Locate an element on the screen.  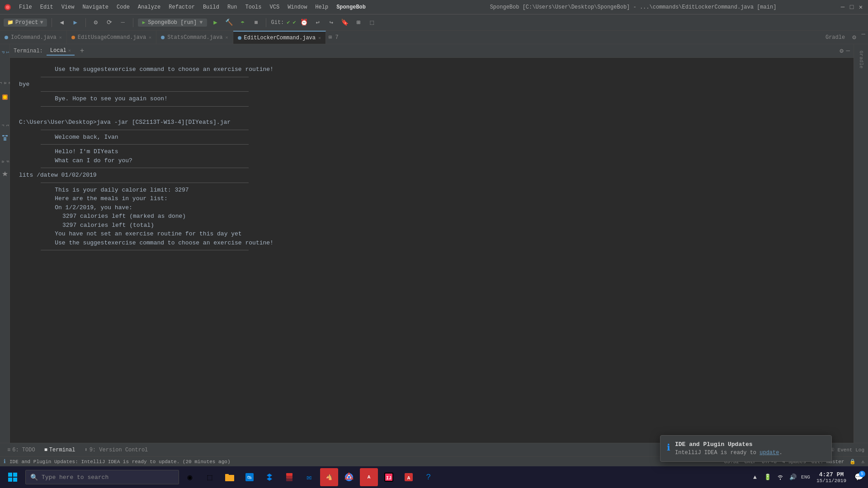
menu-view: View is located at coordinates (68, 7).